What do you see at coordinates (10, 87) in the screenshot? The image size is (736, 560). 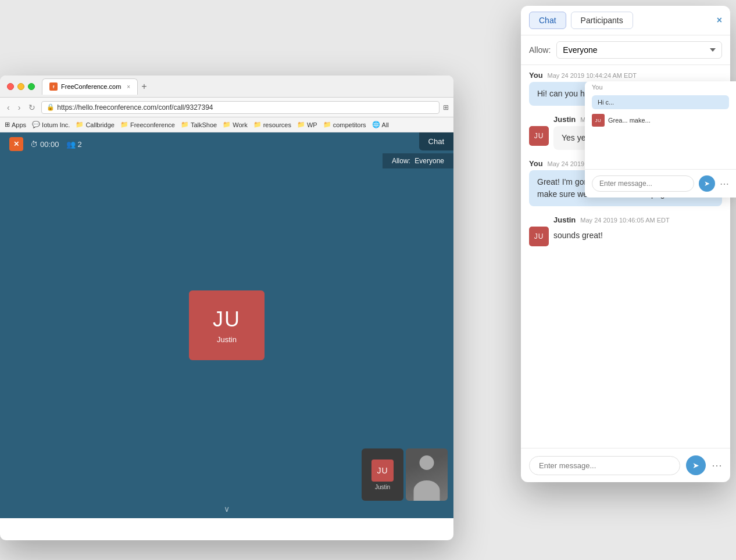 I see `close-button` at bounding box center [10, 87].